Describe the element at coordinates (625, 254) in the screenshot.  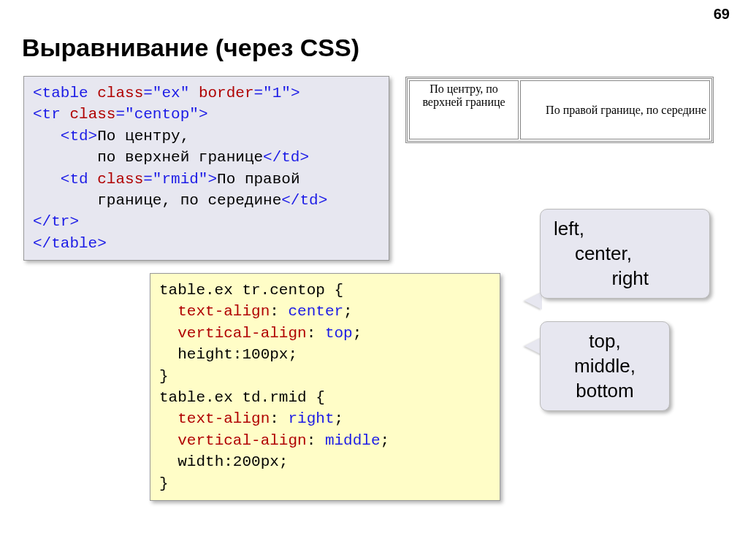
I see `callout-text-align-values: left, center, right` at that location.